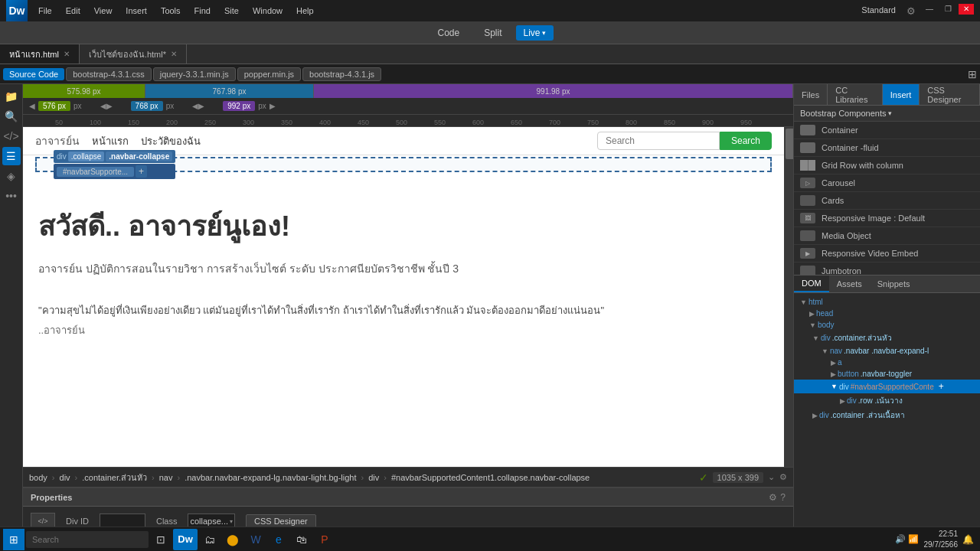 The height and width of the screenshot is (551, 980). Describe the element at coordinates (11, 196) in the screenshot. I see `sidebar-icon-more: •••` at that location.